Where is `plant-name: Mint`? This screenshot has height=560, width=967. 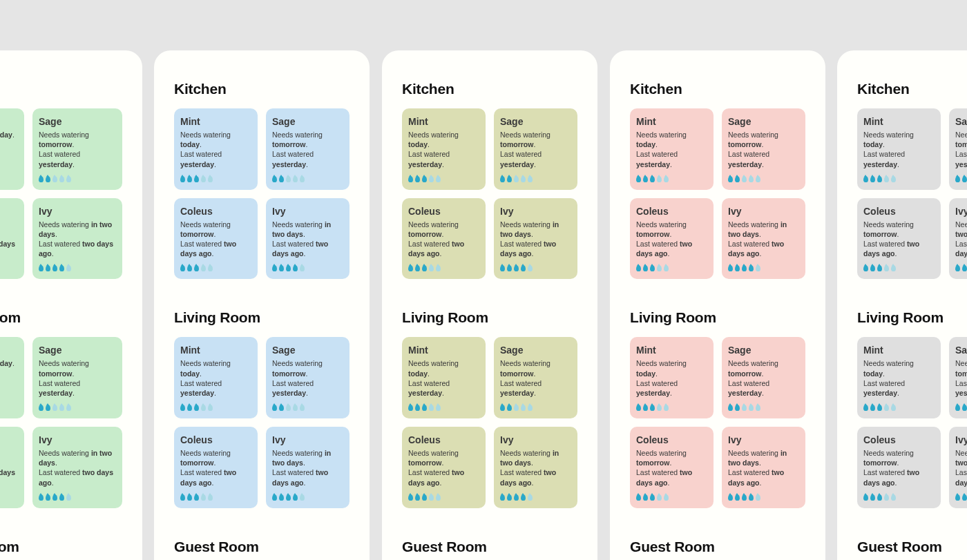 plant-name: Mint is located at coordinates (899, 122).